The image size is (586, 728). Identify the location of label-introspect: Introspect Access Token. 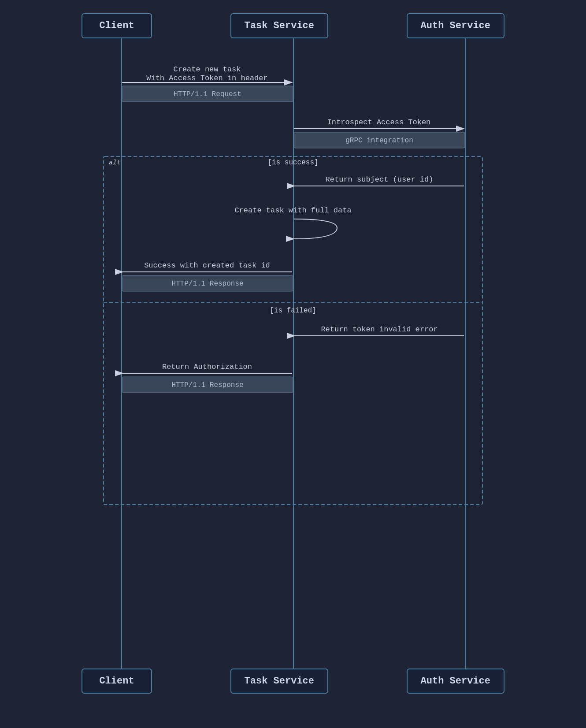
(379, 123).